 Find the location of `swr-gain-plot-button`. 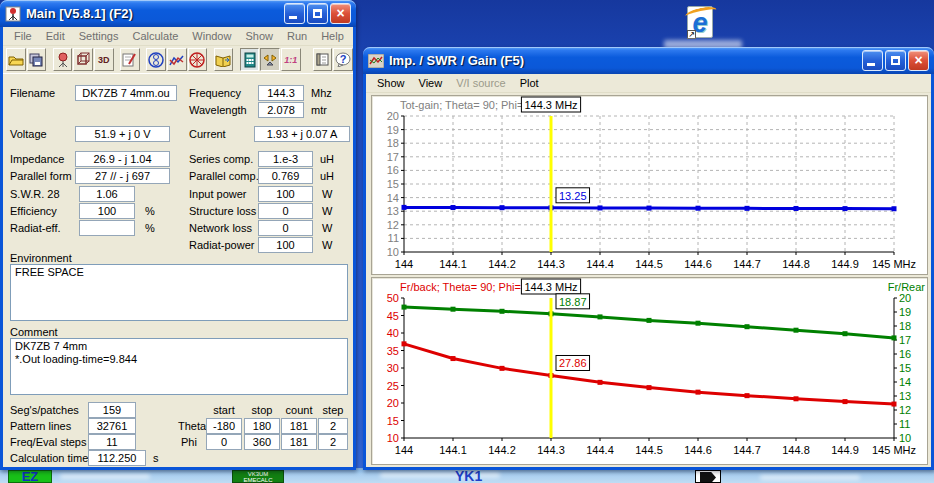

swr-gain-plot-button is located at coordinates (177, 60).